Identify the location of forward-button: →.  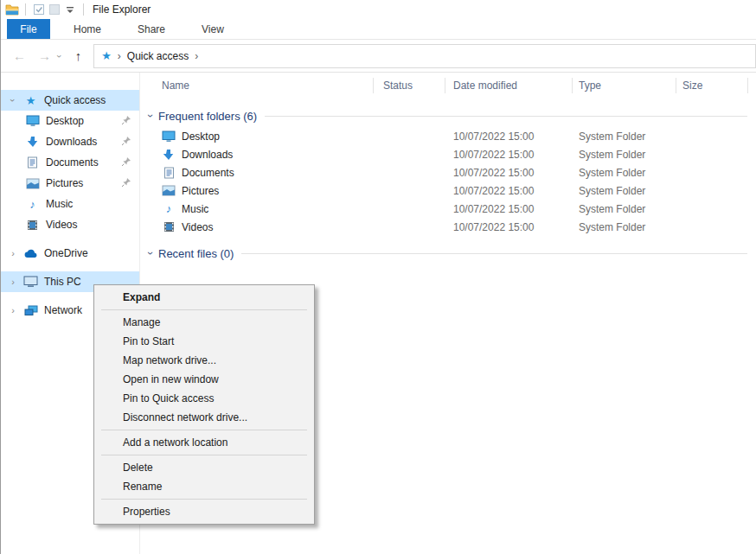
(45, 55).